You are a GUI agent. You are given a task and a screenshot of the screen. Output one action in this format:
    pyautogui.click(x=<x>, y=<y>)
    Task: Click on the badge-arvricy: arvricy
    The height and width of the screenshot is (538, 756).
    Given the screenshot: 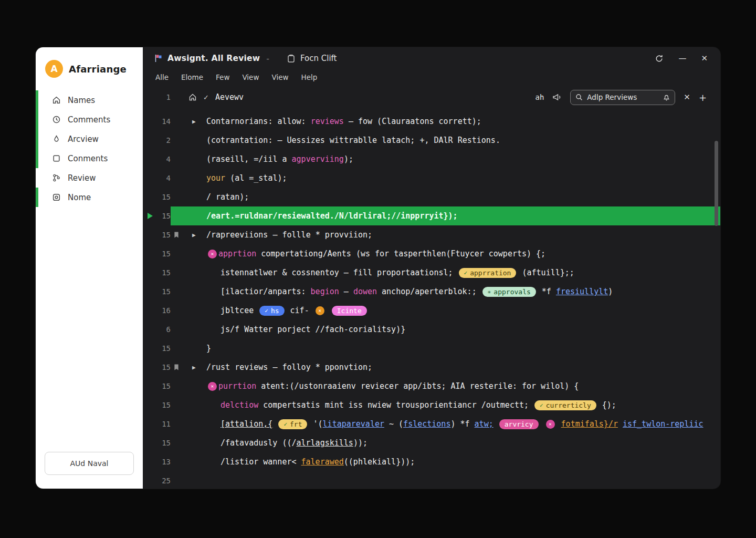 What is the action you would take?
    pyautogui.click(x=519, y=425)
    